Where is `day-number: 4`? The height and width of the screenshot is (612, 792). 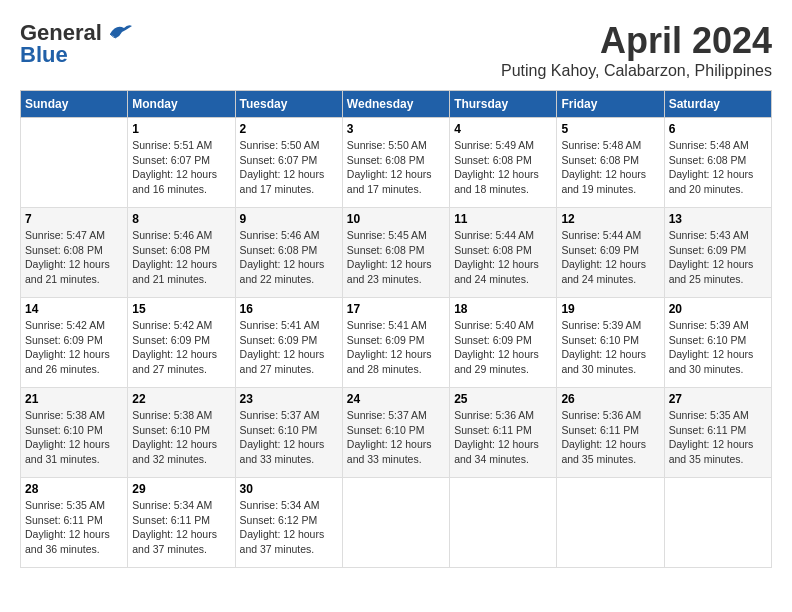 day-number: 4 is located at coordinates (503, 129).